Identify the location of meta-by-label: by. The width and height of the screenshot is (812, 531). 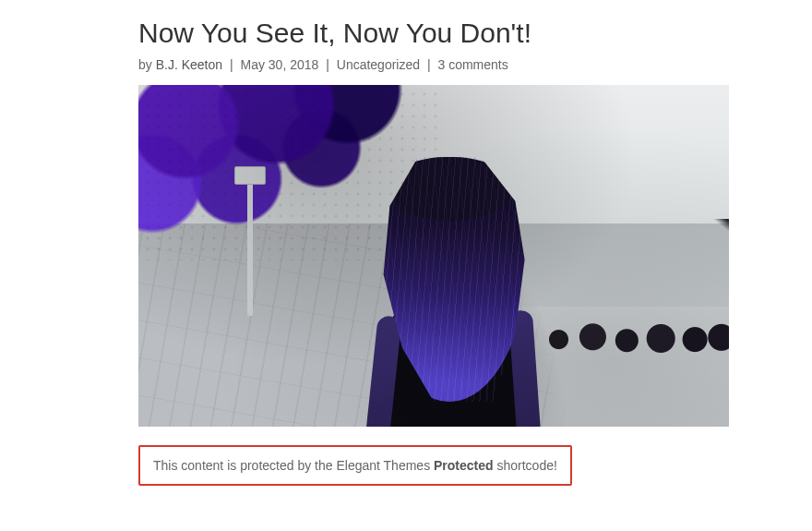
(146, 65).